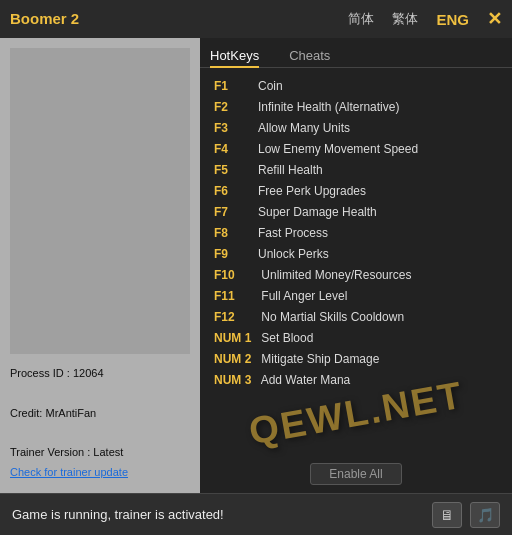 This screenshot has width=512, height=535. What do you see at coordinates (405, 19) in the screenshot?
I see `lang-traditional-chinese: 繁体` at bounding box center [405, 19].